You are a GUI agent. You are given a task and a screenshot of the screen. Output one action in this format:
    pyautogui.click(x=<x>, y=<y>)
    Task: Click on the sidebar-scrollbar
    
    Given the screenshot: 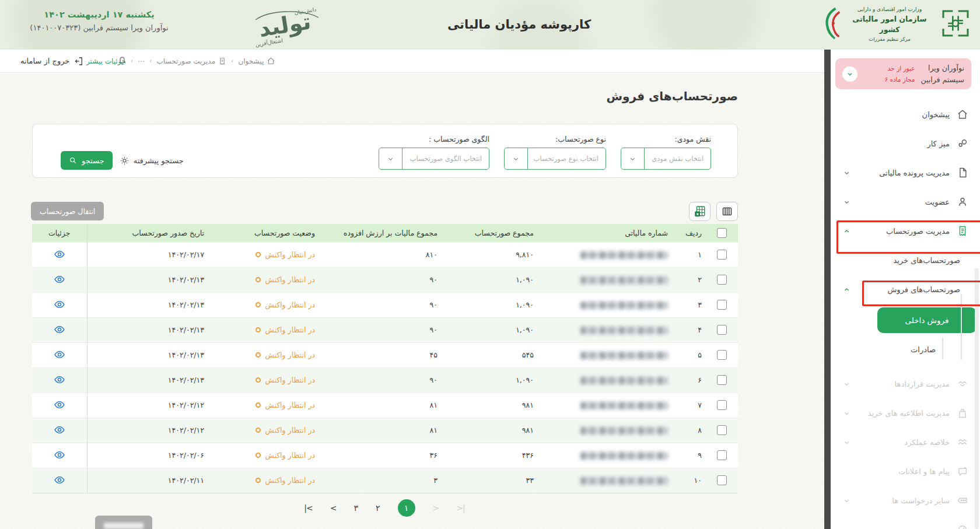 What is the action you would take?
    pyautogui.click(x=977, y=399)
    